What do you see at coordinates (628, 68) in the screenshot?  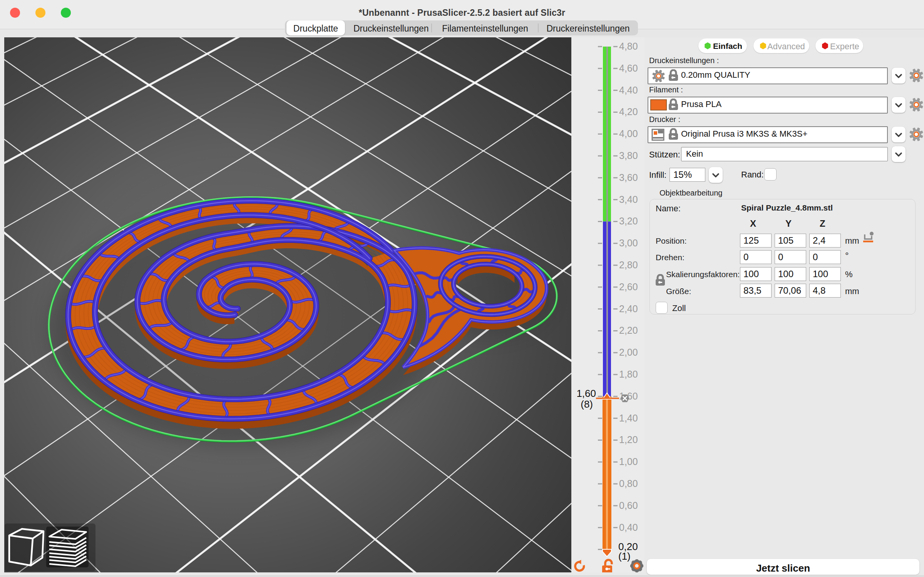 I see `svg-text: 4,60` at bounding box center [628, 68].